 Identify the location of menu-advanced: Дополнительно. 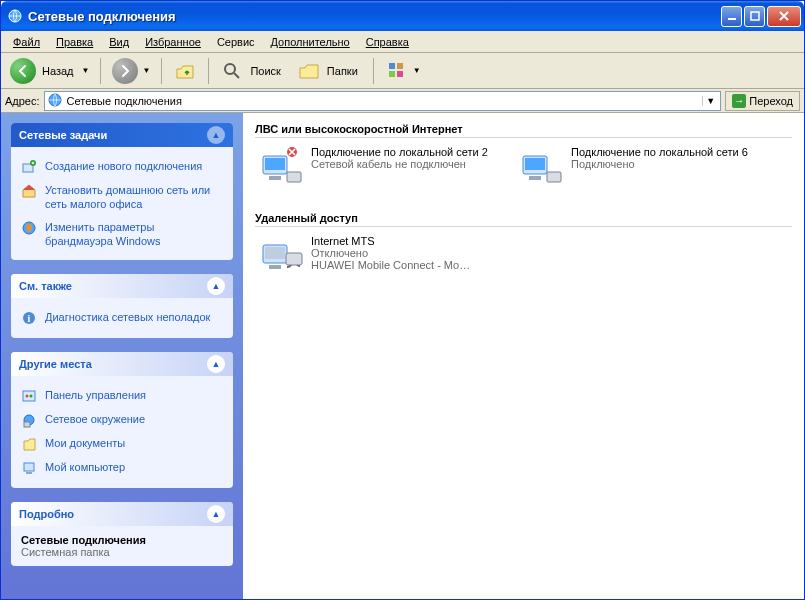
(310, 42).